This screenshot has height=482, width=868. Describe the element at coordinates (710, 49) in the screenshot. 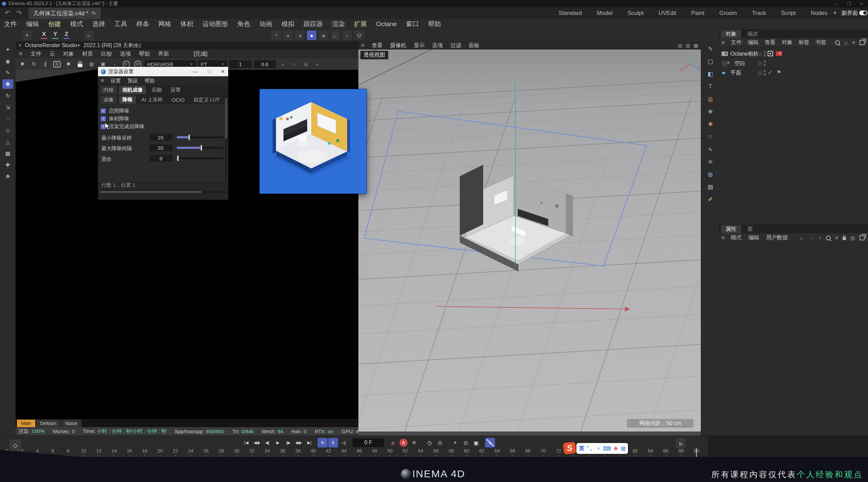

I see `pen-tool-icon: ✎` at that location.